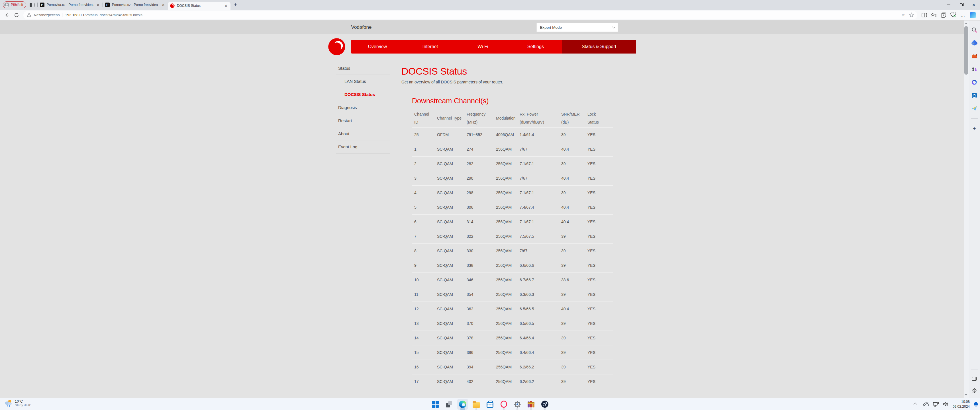  I want to click on minimize-button, so click(949, 5).